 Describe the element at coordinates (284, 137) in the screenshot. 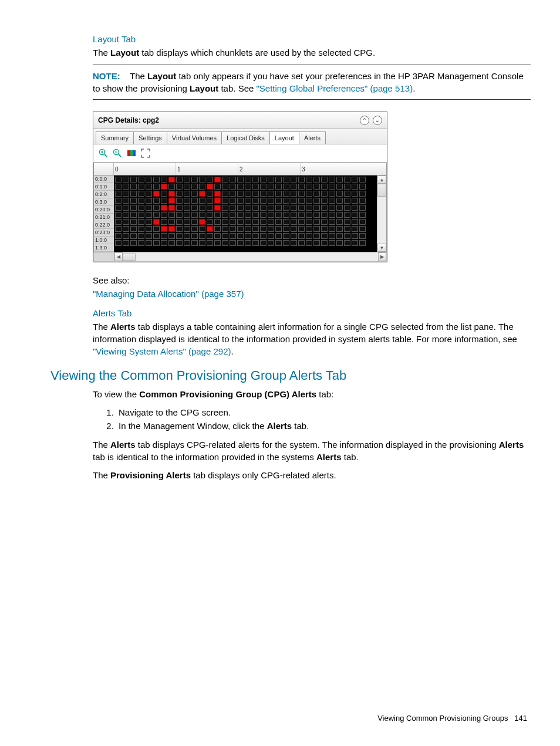

I see `tab-layout: Layout` at that location.